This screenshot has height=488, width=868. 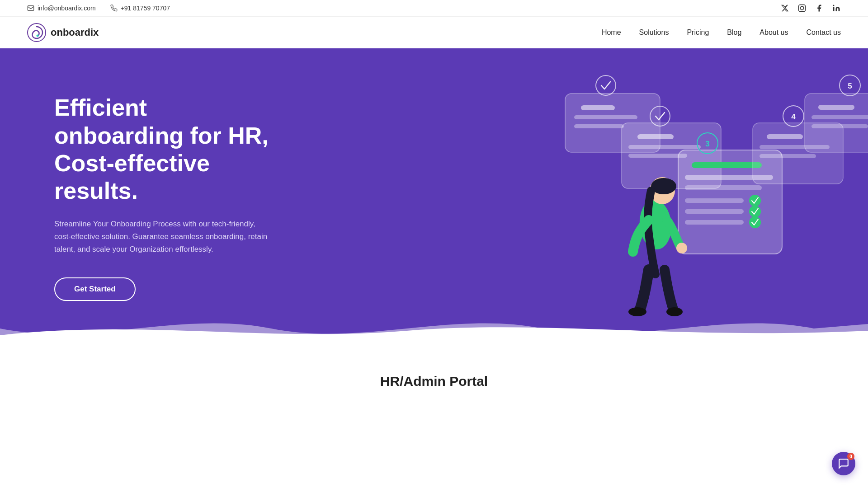 I want to click on nav-home: Home, so click(x=611, y=33).